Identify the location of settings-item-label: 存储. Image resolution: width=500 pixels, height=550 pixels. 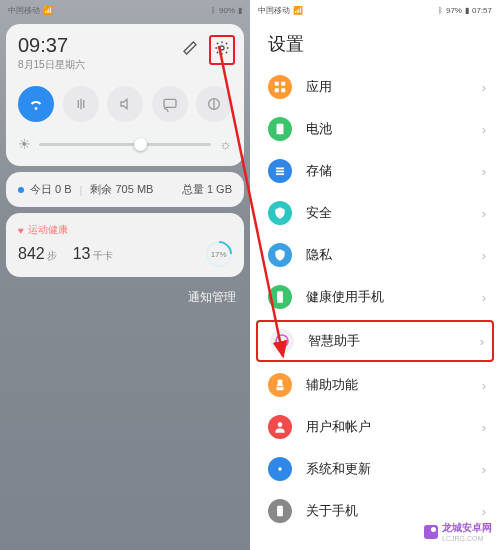
(387, 171).